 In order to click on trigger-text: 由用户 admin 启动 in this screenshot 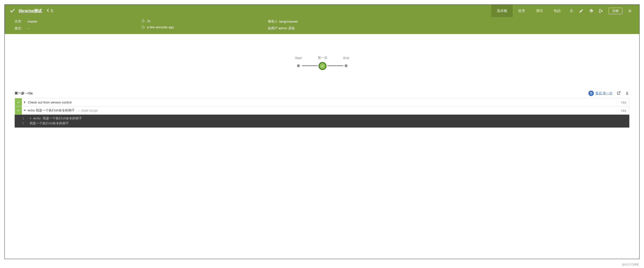, I will do `click(282, 28)`.